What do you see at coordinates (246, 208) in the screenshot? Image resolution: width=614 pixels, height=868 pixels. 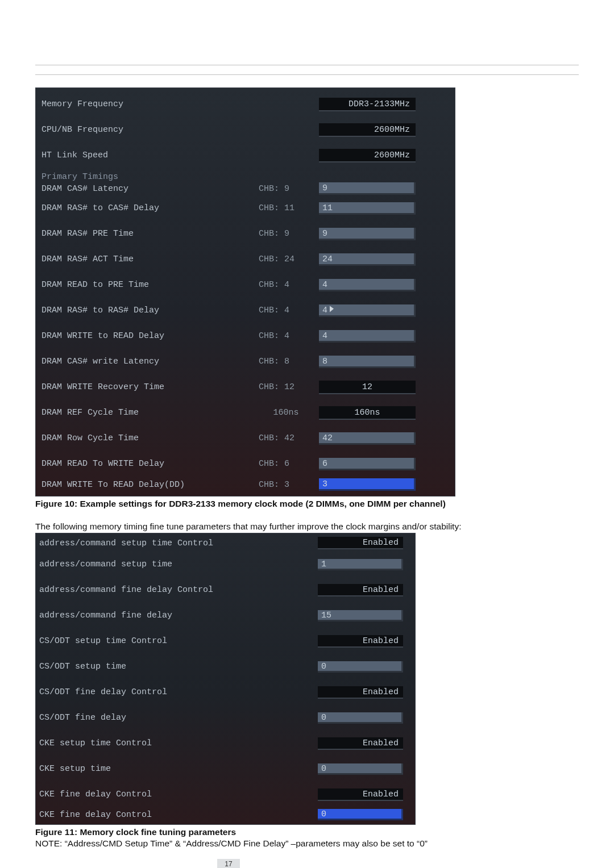 I see `bios1-timing-row: DRAM RAS# to CAS# DelayCHB: 1111` at bounding box center [246, 208].